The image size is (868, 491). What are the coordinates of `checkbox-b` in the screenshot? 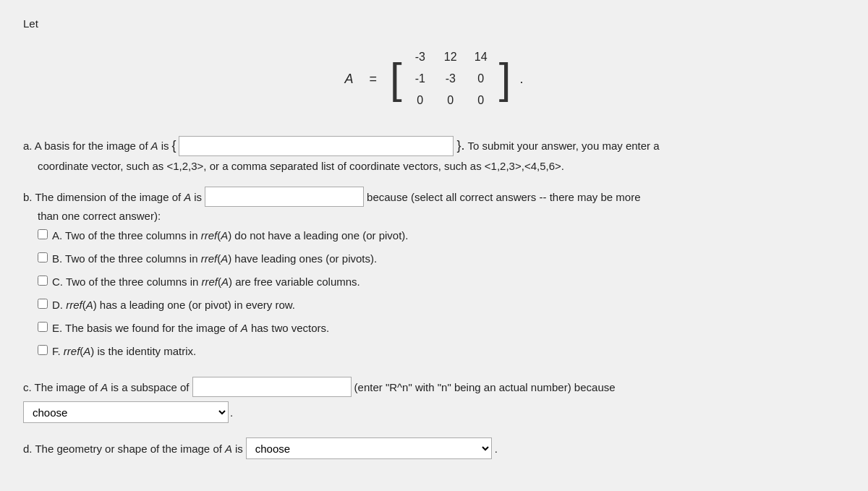 It's located at (43, 257).